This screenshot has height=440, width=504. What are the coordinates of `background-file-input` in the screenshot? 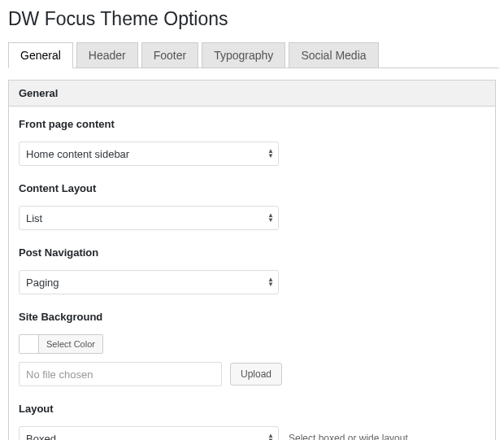 It's located at (120, 374).